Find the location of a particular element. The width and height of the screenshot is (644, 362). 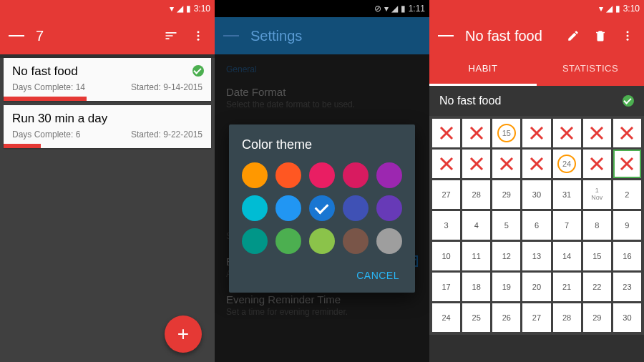

calendar-cell: 12 is located at coordinates (507, 256).